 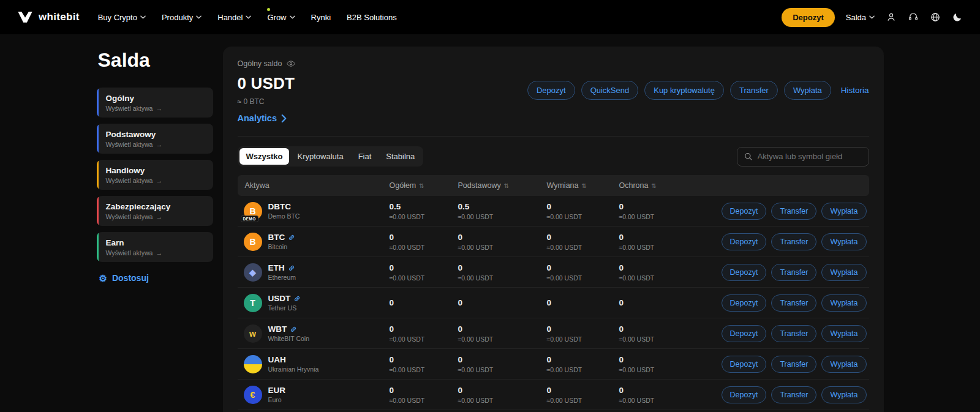 What do you see at coordinates (230, 17) in the screenshot?
I see `nav-item-label: Handel` at bounding box center [230, 17].